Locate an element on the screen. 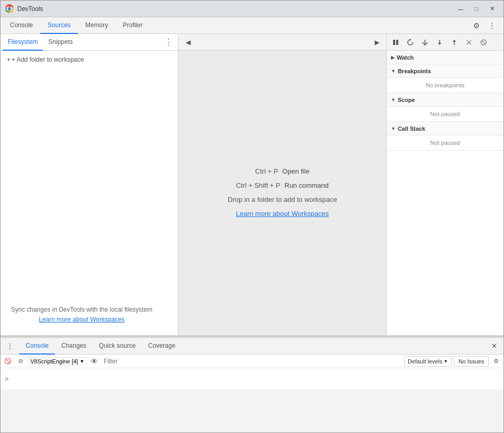  add-icon: + is located at coordinates (8, 60).